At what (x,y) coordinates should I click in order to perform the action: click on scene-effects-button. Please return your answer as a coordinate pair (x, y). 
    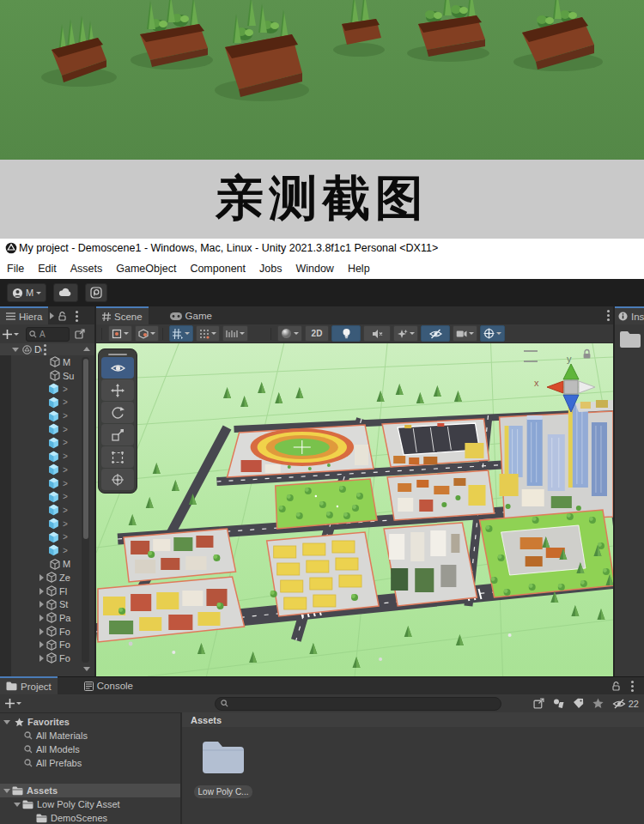
    Looking at the image, I should click on (405, 333).